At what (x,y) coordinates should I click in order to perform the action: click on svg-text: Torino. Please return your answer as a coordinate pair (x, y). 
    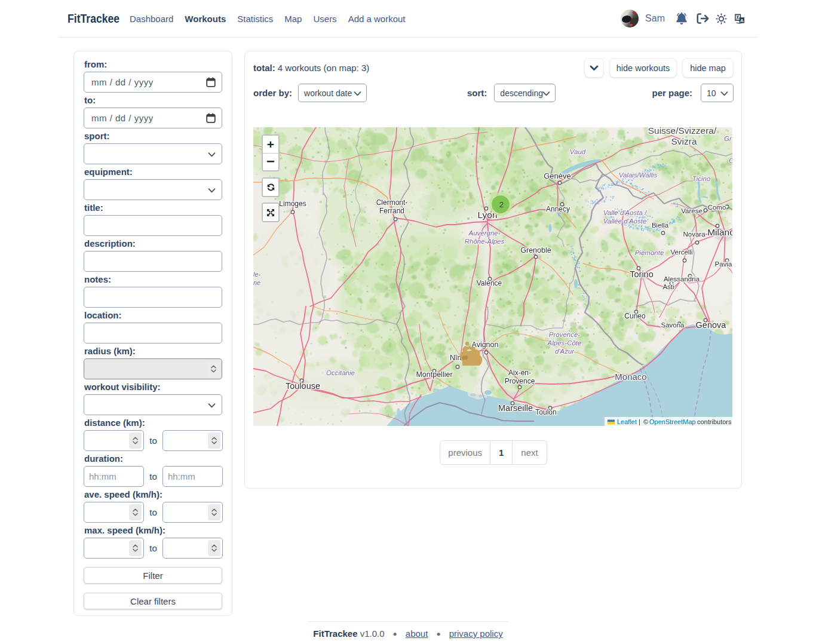
    Looking at the image, I should click on (642, 274).